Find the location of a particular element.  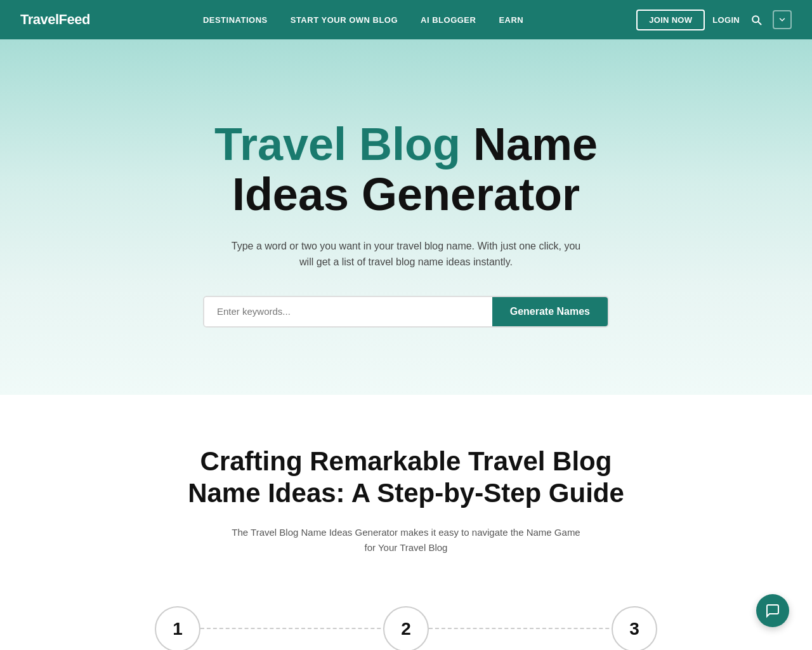

hero-title: Travel Blog NameIdeas Generator is located at coordinates (406, 169).